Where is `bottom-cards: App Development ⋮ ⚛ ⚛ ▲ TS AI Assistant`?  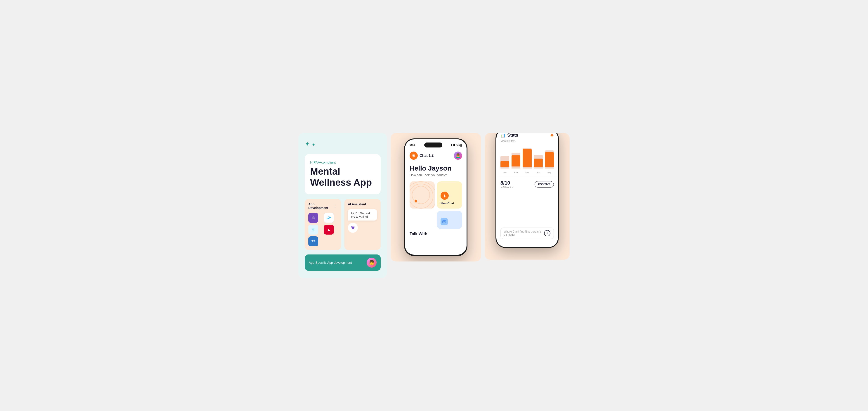
bottom-cards: App Development ⋮ ⚛ ⚛ ▲ TS AI Assistant is located at coordinates (343, 225).